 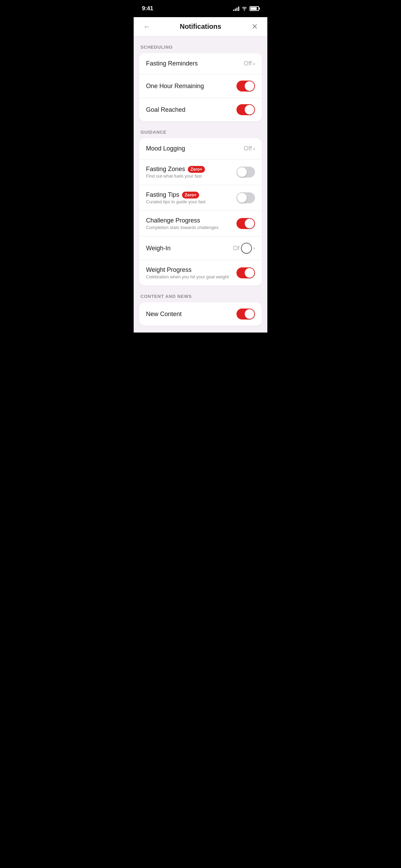 What do you see at coordinates (200, 166) in the screenshot?
I see `phone-frame: 9:41 ← Notifications ✕` at bounding box center [200, 166].